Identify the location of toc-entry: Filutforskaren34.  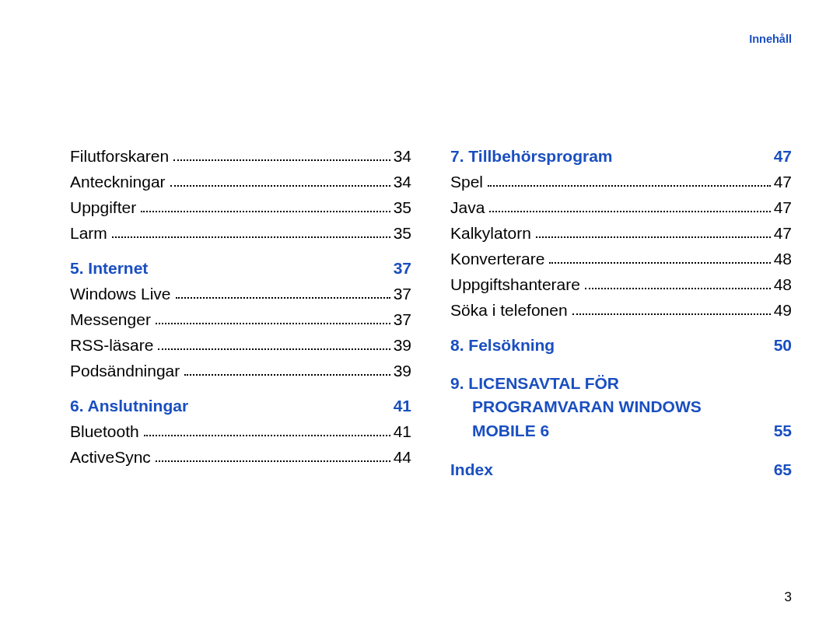
(241, 156).